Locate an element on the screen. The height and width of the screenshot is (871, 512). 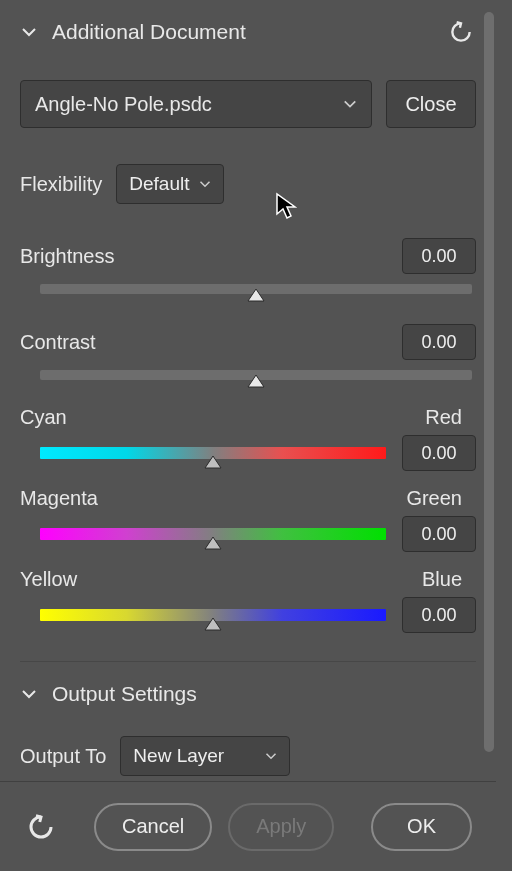
contrast-label: Contrast is located at coordinates (206, 342).